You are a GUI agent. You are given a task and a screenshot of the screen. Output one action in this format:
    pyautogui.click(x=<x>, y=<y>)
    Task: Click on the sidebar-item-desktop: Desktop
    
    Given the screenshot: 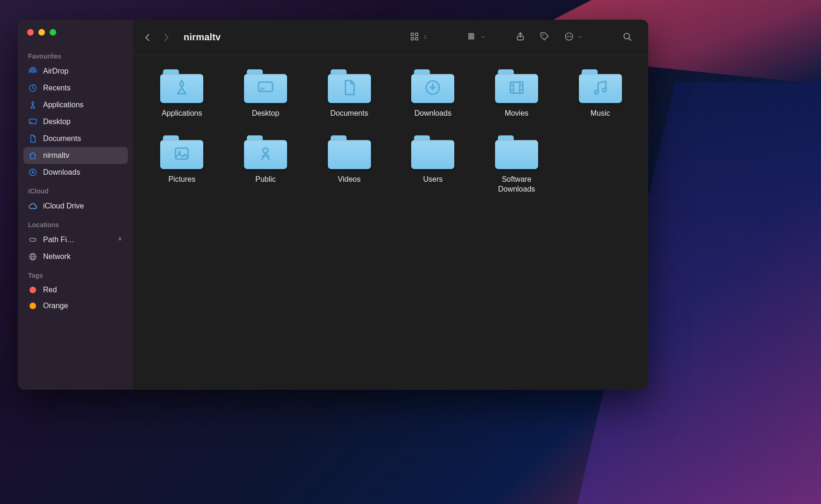 What is the action you would take?
    pyautogui.click(x=76, y=122)
    